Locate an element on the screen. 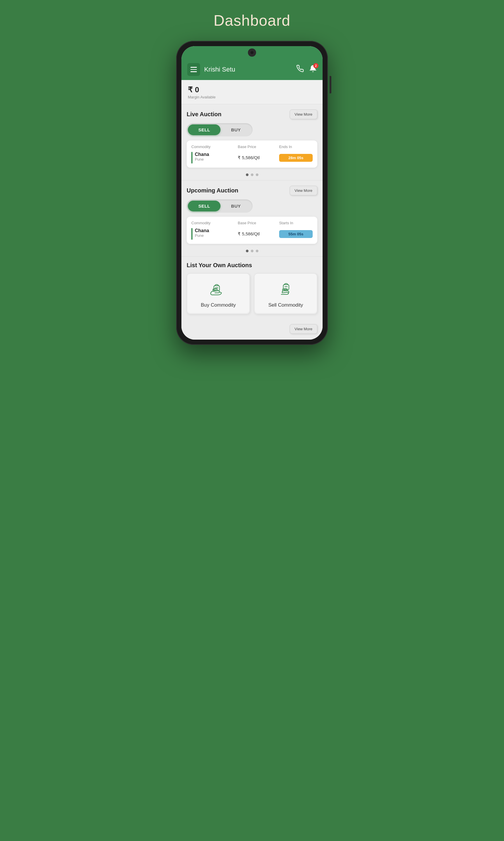 This screenshot has height=841, width=504. power-button is located at coordinates (330, 85).